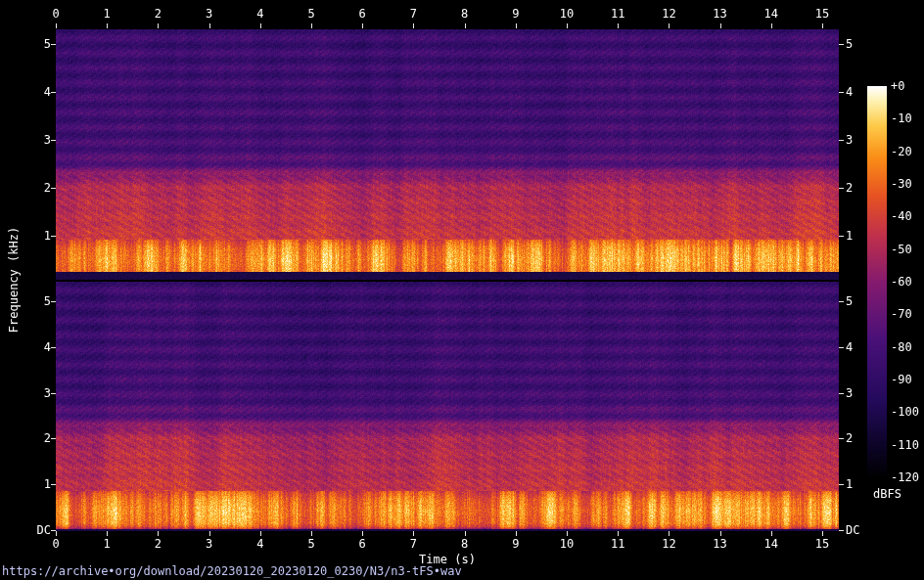 This screenshot has height=580, width=924. Describe the element at coordinates (108, 14) in the screenshot. I see `x-tick-label-top: 1` at that location.